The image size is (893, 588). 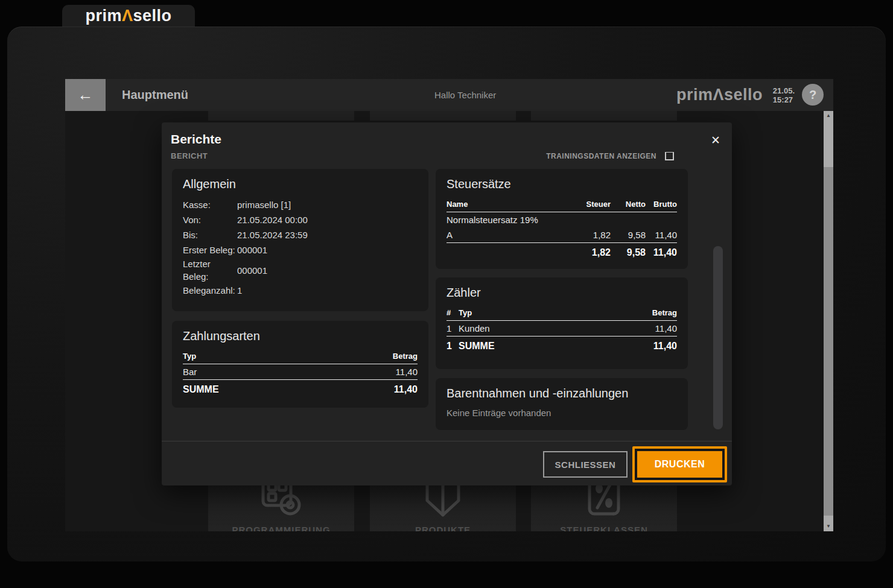 What do you see at coordinates (210, 291) in the screenshot?
I see `info-label: Beleganzahl:` at bounding box center [210, 291].